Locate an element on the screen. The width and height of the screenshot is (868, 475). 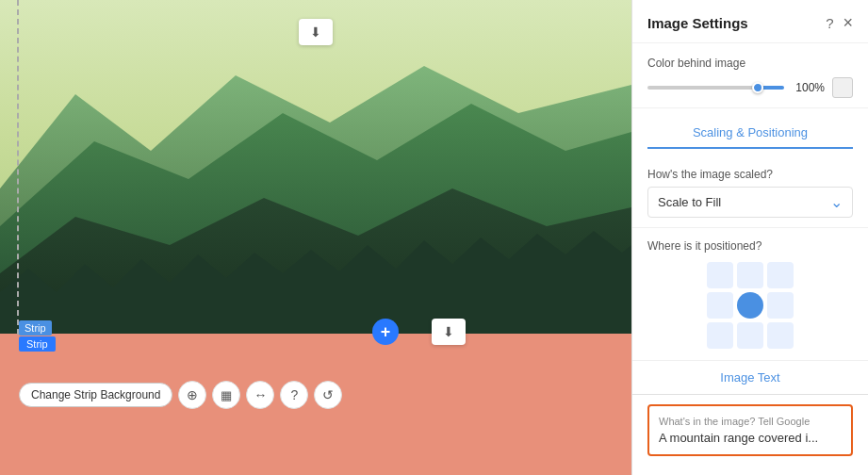
chevron-down-icon: ⌄ is located at coordinates (837, 202).